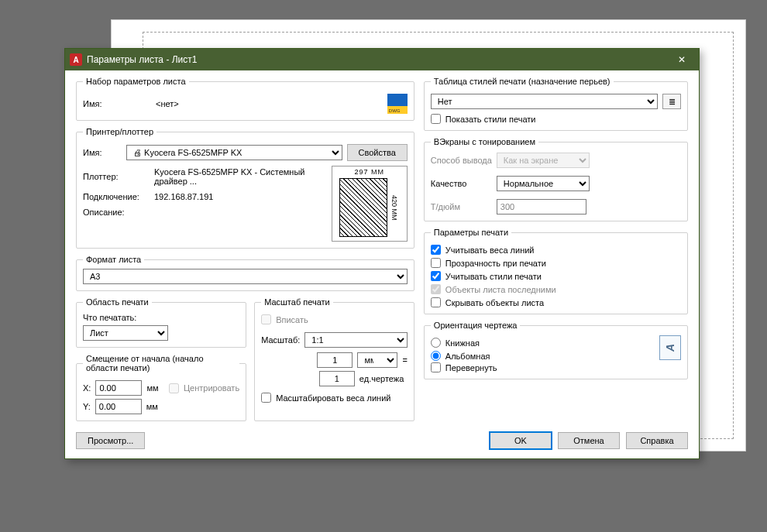 The image size is (767, 532). I want to click on options-legend: Параметры печати, so click(471, 232).